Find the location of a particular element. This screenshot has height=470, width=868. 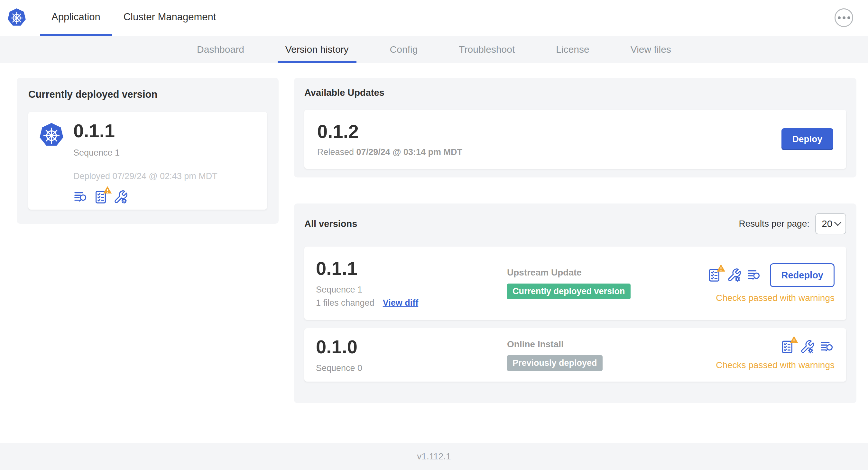

redeploy-button: Redeploy is located at coordinates (802, 275).